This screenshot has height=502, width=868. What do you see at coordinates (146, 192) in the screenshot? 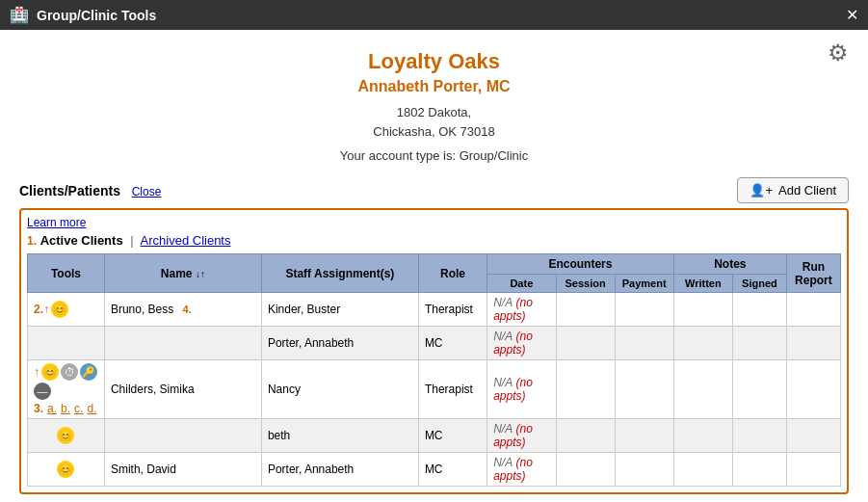
I see `close-link: Close` at bounding box center [146, 192].